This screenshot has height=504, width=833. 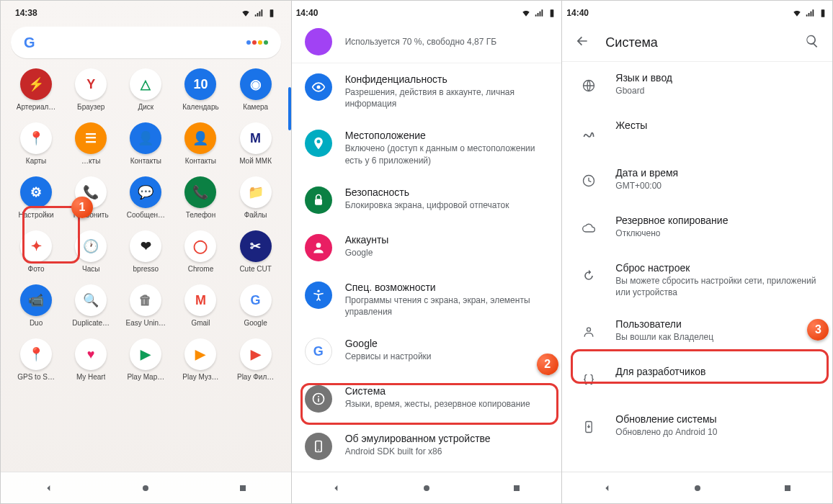 What do you see at coordinates (200, 197) in the screenshot?
I see `app-телефон: 📞Телефон` at bounding box center [200, 197].